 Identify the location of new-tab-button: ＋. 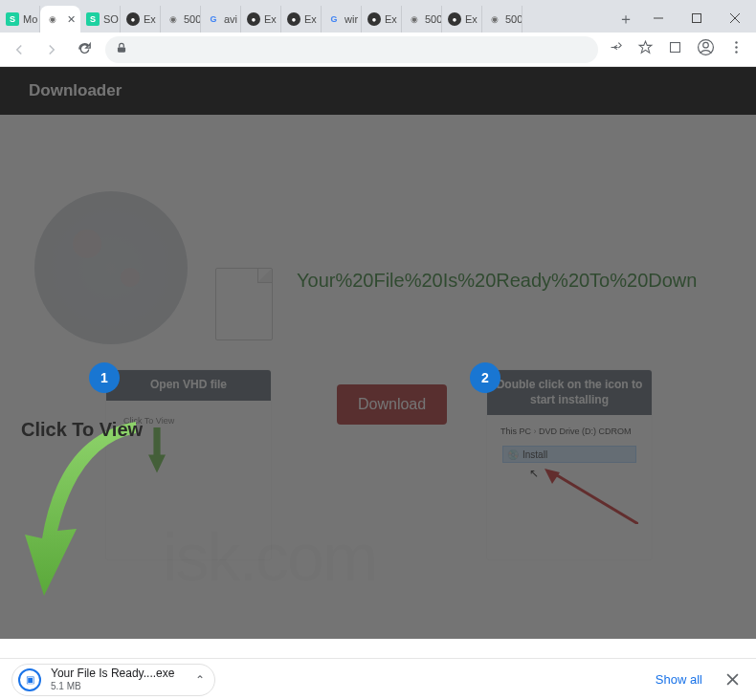
(626, 19).